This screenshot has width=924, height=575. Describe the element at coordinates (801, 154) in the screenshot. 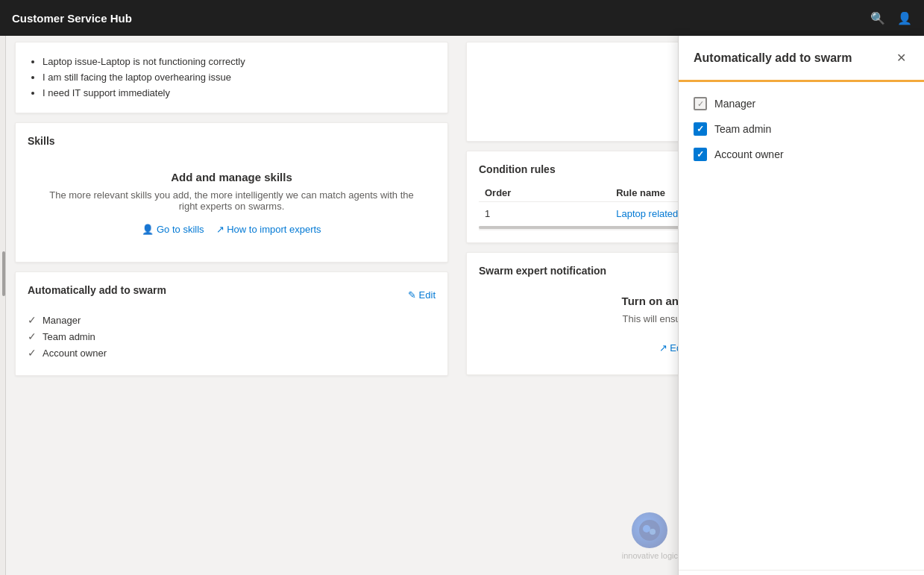

I see `panel-accountowner-item: Account owner` at that location.